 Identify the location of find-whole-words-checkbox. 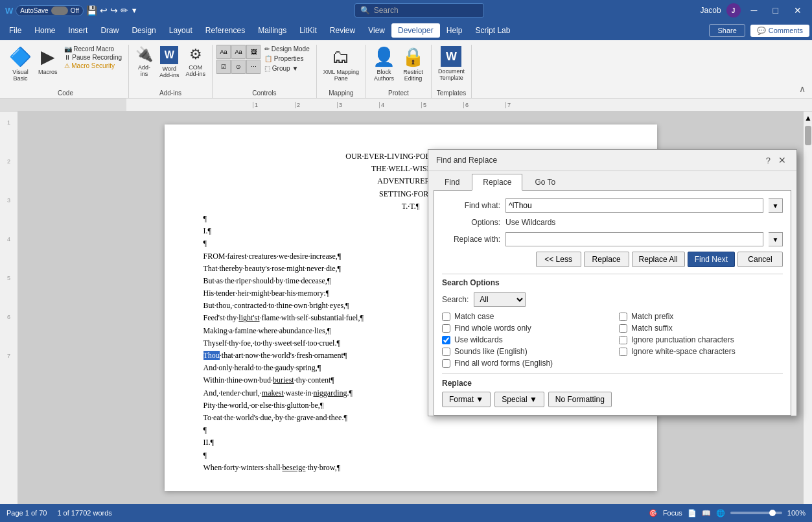
(446, 328).